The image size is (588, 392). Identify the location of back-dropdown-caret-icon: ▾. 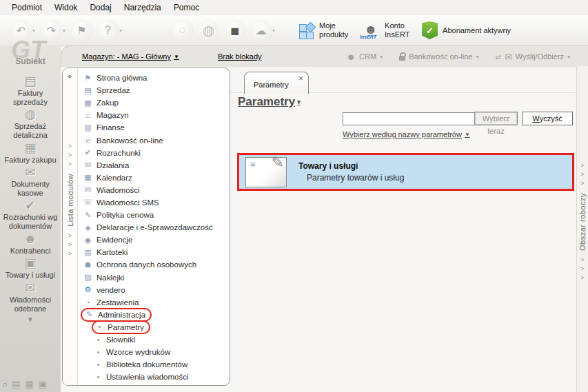
(34, 30).